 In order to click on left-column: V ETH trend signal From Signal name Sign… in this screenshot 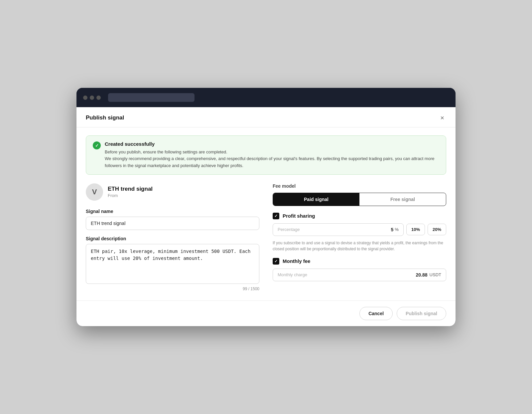, I will do `click(173, 238)`.